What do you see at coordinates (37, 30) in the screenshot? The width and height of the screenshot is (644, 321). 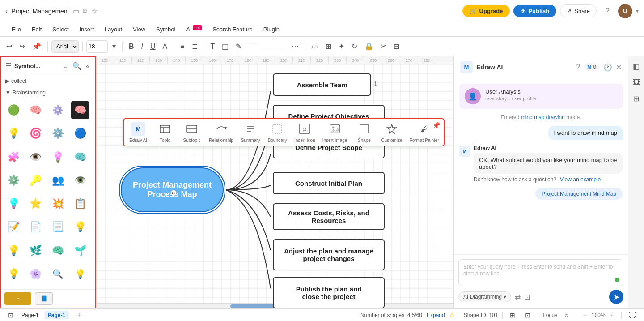 I see `menu-edit: Edit` at bounding box center [37, 30].